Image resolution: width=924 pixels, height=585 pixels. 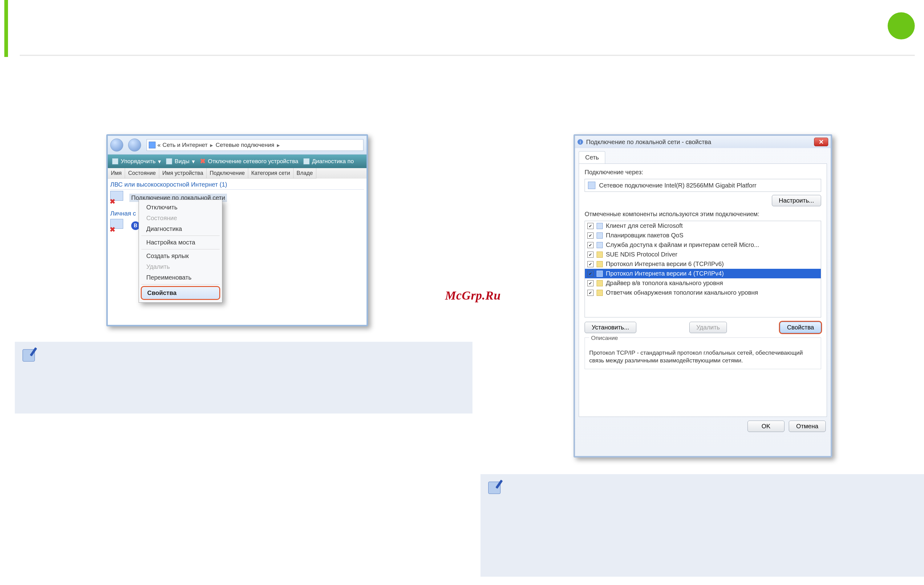 I want to click on list-item: ✔Служба доступа к файлам и принтерам сет…, so click(x=703, y=245).